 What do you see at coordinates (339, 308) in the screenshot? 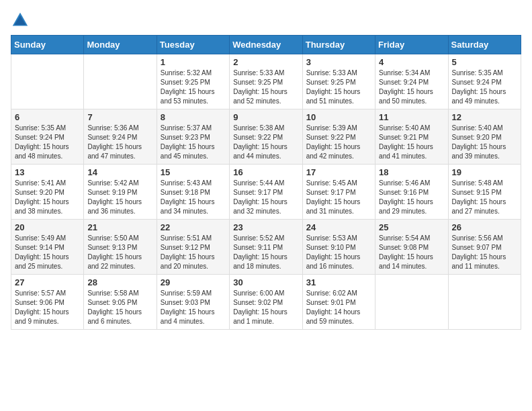
I see `day-info: Sunrise: 6:02 AM Sunset: 9:01 PM Dayligh…` at bounding box center [339, 308].